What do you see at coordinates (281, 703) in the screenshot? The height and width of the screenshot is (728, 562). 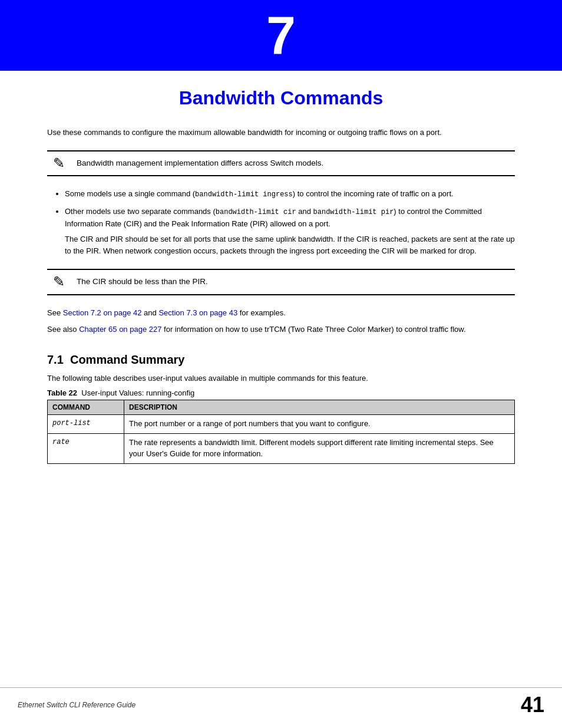 I see `page-footer: Ethernet Switch CLI Reference Guide 41` at bounding box center [281, 703].